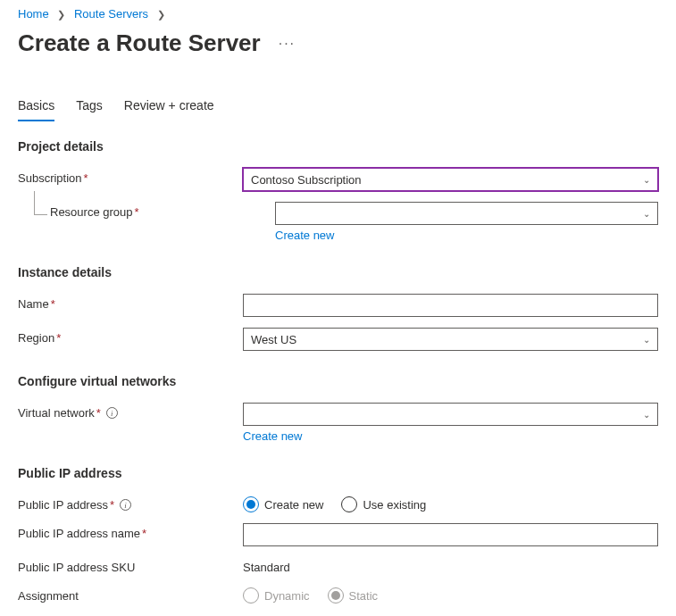  Describe the element at coordinates (170, 107) in the screenshot. I see `tab-review-create: Review + create` at that location.